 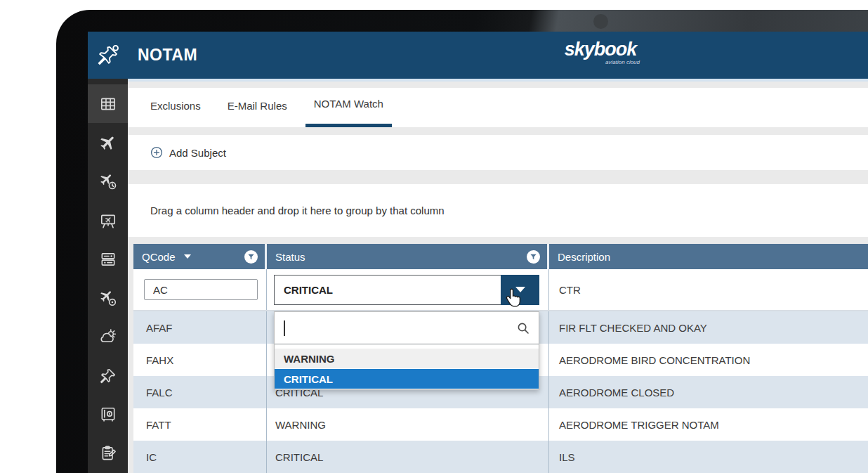 What do you see at coordinates (176, 108) in the screenshot?
I see `tab-exclusions: Exclusions` at bounding box center [176, 108].